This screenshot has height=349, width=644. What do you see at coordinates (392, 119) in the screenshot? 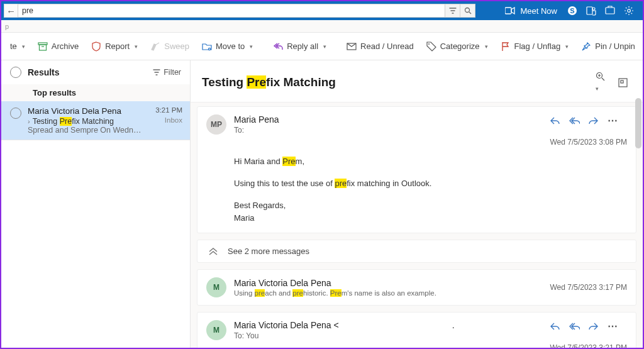
I see `sender-name: Maria Pena` at bounding box center [392, 119].